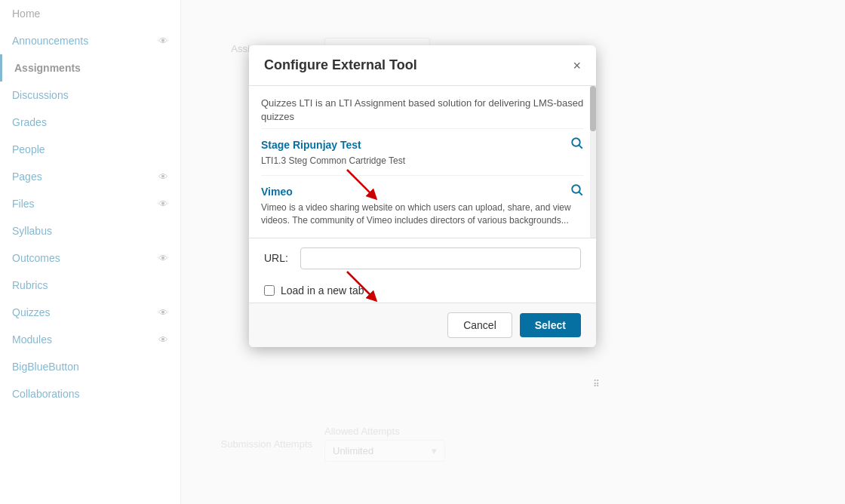 This screenshot has height=504, width=845. I want to click on select-button: Select, so click(551, 325).